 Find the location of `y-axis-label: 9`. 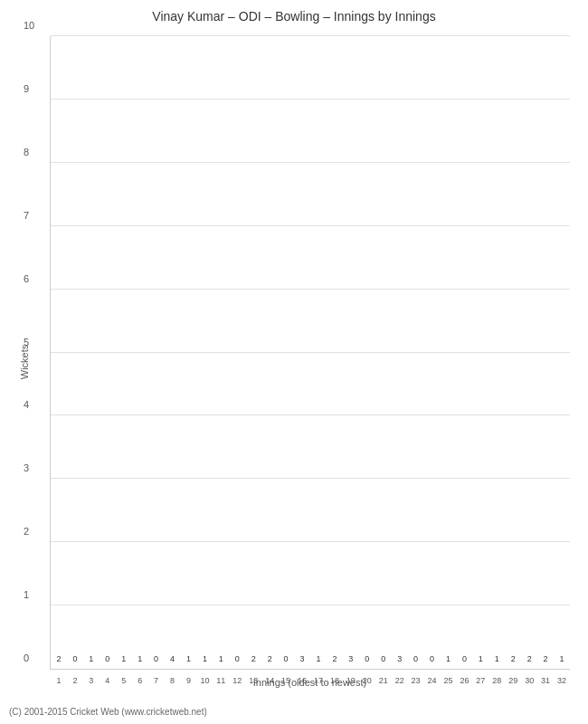

y-axis-label: 9 is located at coordinates (26, 89).